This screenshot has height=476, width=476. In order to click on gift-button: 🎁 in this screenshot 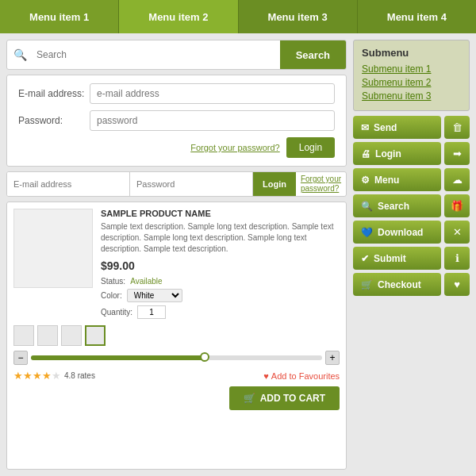, I will do `click(457, 206)`.